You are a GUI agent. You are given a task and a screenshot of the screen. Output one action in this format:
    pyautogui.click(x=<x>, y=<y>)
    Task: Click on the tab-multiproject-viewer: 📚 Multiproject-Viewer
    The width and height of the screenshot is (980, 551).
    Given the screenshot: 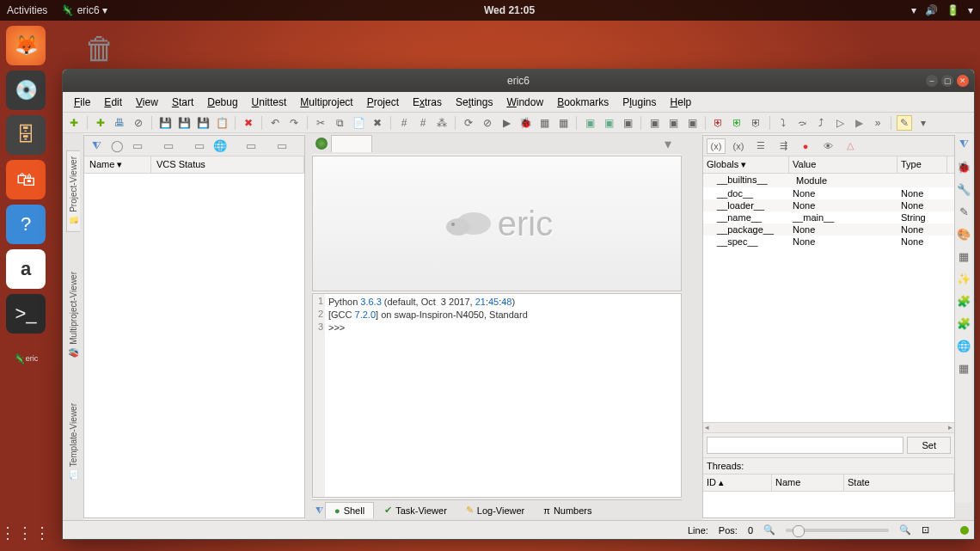 What is the action you would take?
    pyautogui.click(x=74, y=315)
    